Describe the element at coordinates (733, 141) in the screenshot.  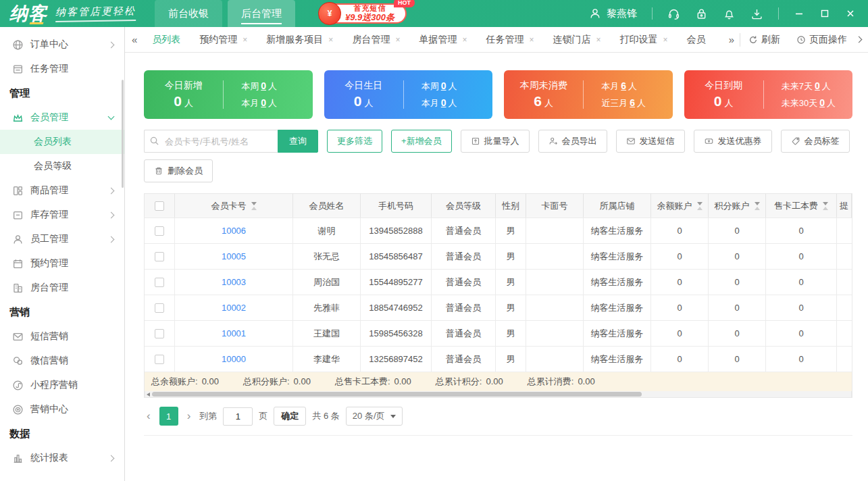
I see `send-coupon-button: 发送优惠券` at that location.